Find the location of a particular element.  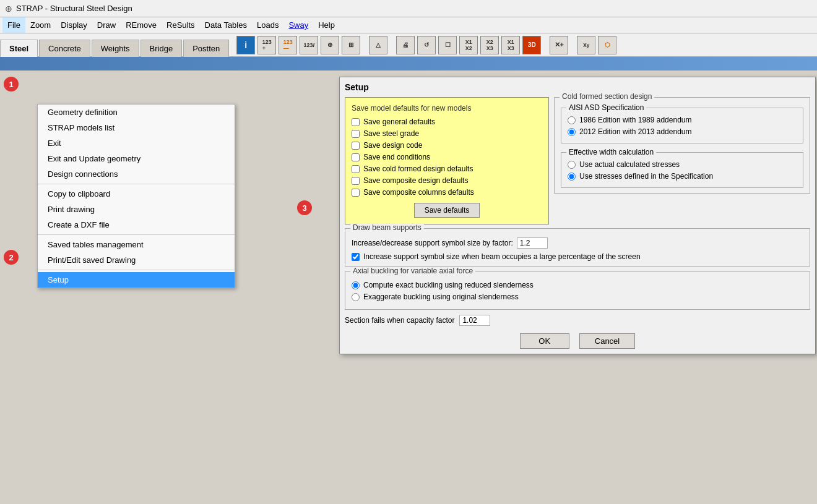

dropdown-print-drawing: Print drawing is located at coordinates (136, 209).